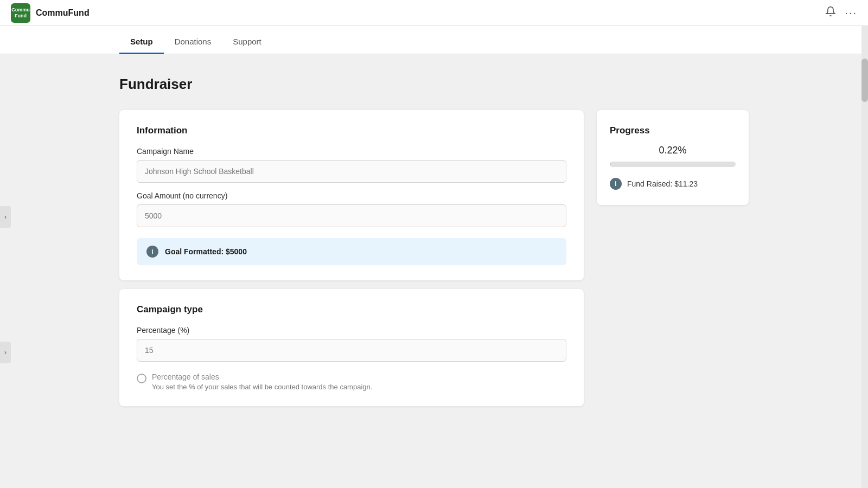 This screenshot has height=488, width=868. What do you see at coordinates (673, 157) in the screenshot?
I see `right-column: Progress 0.22% i Fund Raised: $11.23` at bounding box center [673, 157].